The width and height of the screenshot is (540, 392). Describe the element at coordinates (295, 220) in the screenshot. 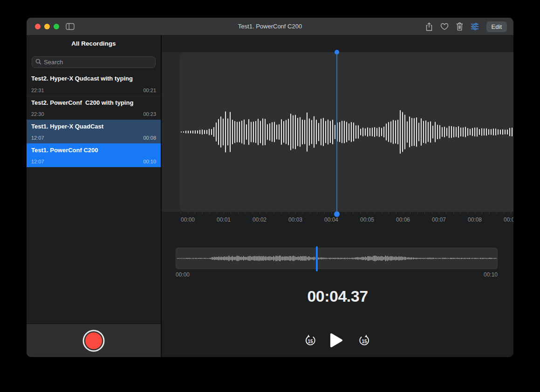

I see `axis-tick-label: 00:03` at that location.